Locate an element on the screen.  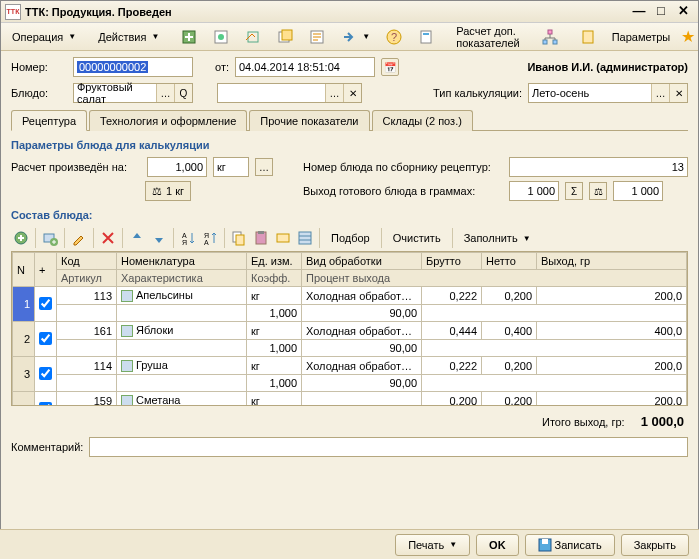
col-char: Характеристика is located at coordinates (182, 278).